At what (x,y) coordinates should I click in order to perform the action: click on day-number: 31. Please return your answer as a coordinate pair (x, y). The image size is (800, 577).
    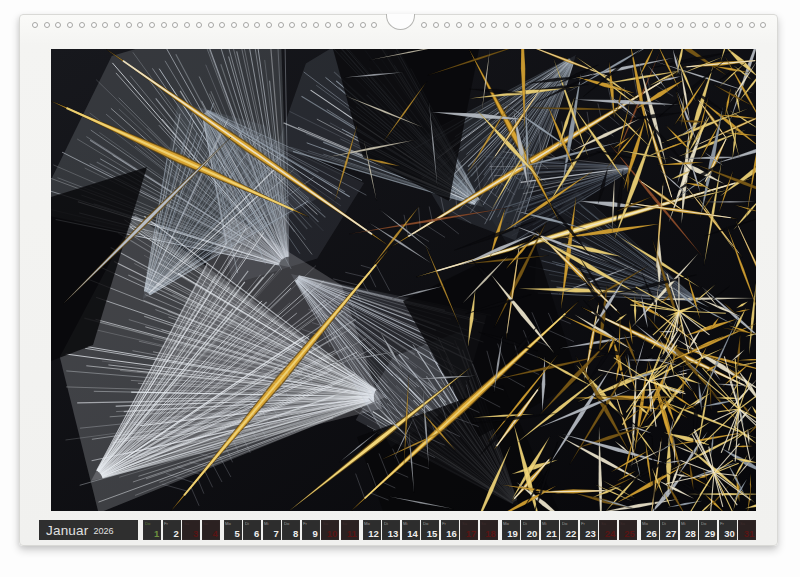
    Looking at the image, I should click on (749, 534).